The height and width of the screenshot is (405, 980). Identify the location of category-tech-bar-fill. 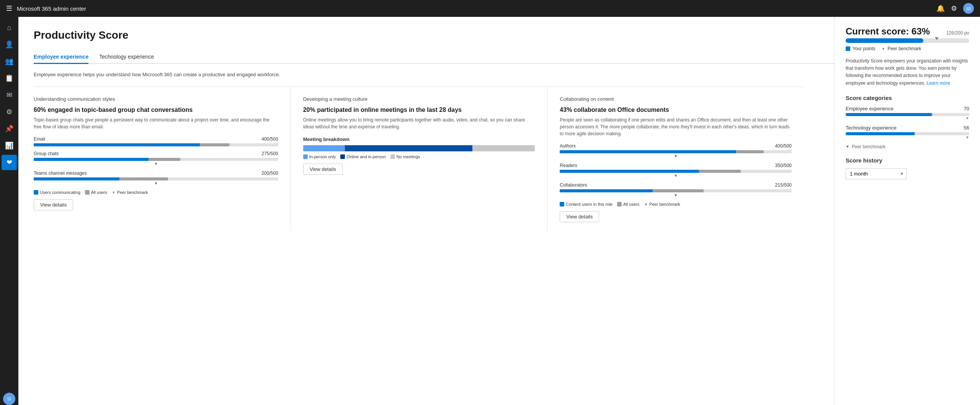
(880, 134).